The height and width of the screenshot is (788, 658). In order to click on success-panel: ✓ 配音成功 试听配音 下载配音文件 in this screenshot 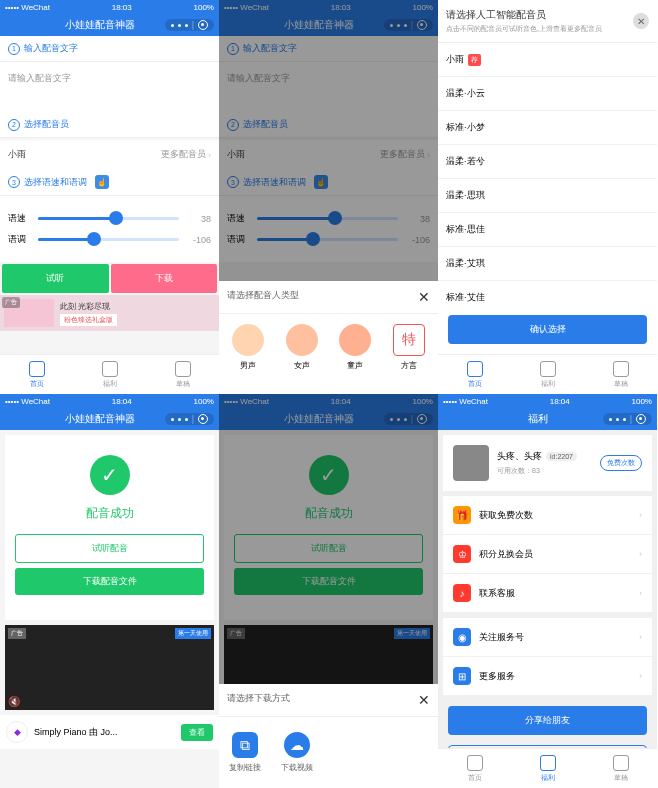, I will do `click(110, 528)`.